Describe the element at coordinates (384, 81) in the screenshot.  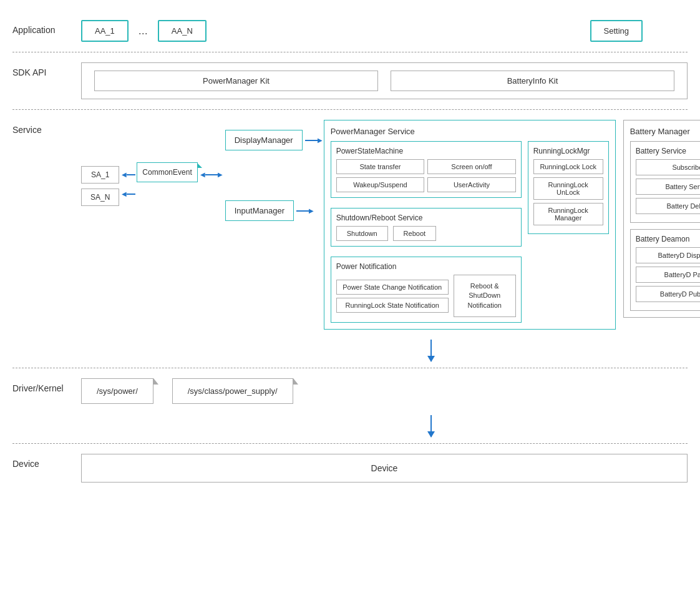
I see `sdk-content: PowerManager Kit BatteryInfo Kit` at that location.